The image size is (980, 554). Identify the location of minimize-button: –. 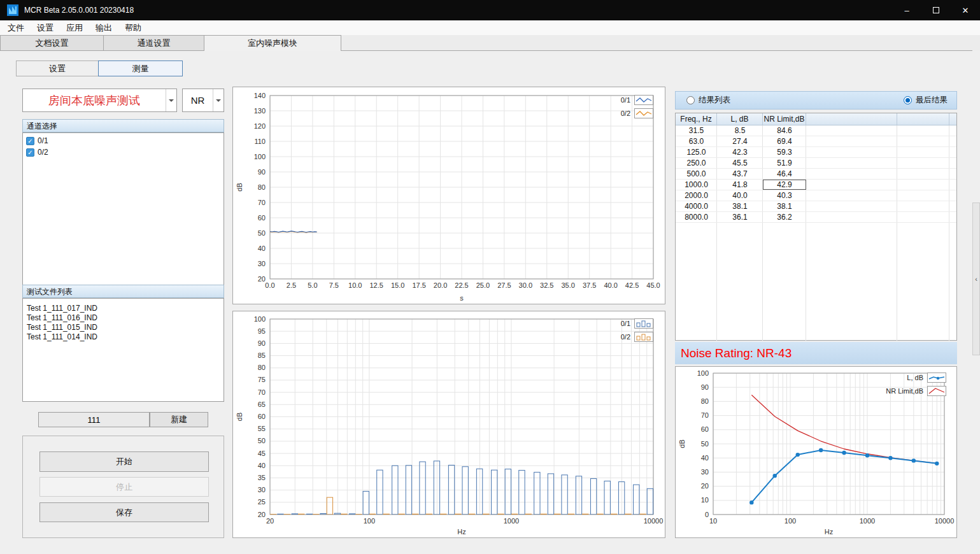
(907, 10).